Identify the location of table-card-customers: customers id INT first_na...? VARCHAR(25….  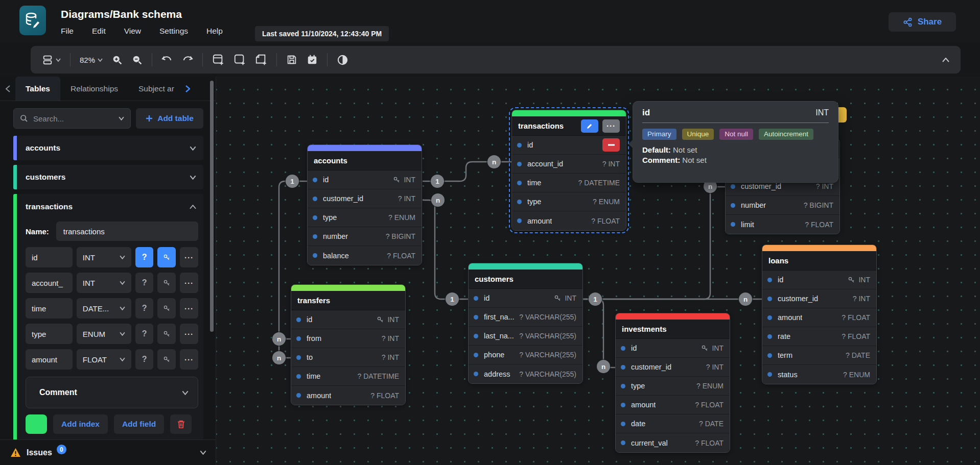
(525, 324).